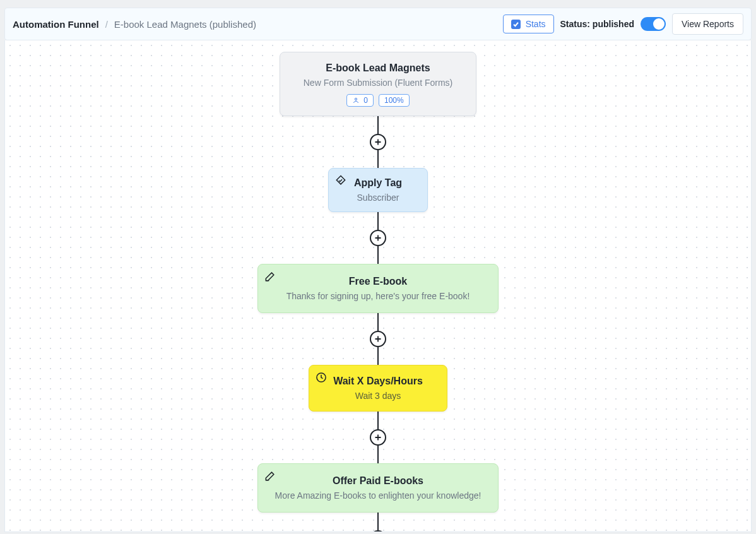  I want to click on people-badge: 0, so click(360, 100).